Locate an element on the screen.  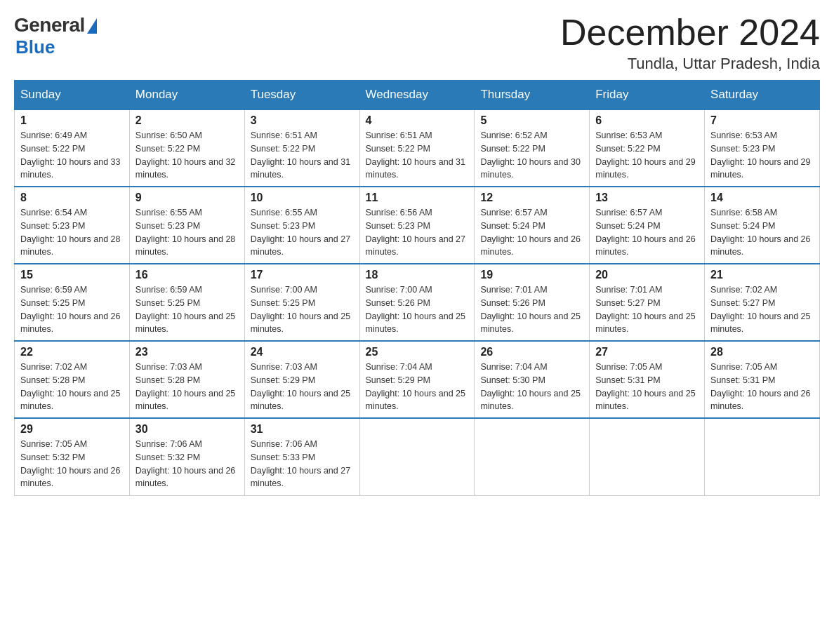
day-info: Sunrise: 6:52 AMSunset: 5:22 PMDaylight:… is located at coordinates (532, 156).